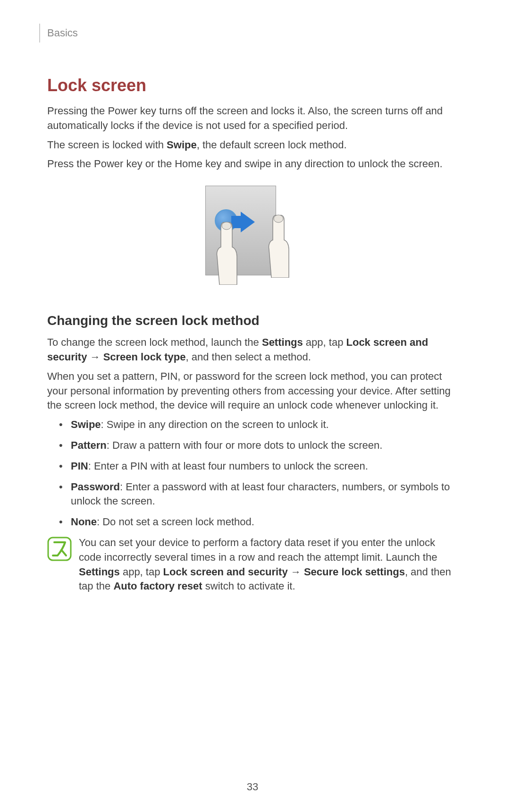 This screenshot has width=505, height=812. Describe the element at coordinates (182, 145) in the screenshot. I see `intro-para-2-bold: Swipe` at that location.